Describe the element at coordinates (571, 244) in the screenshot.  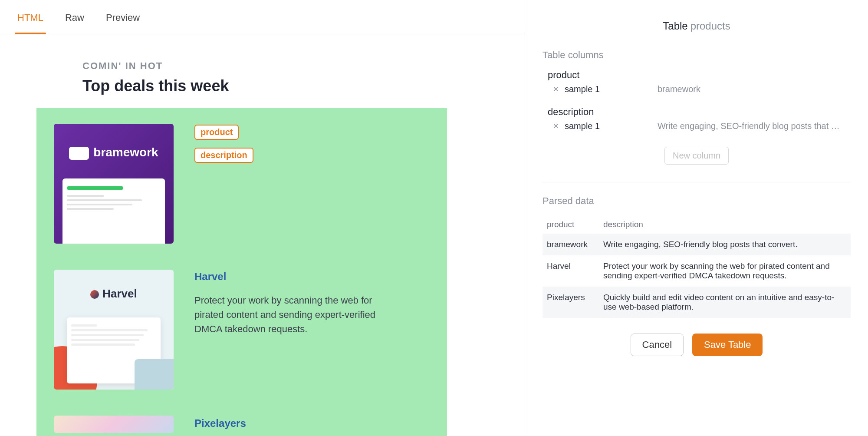
I see `parsed-cell-product: bramework` at that location.